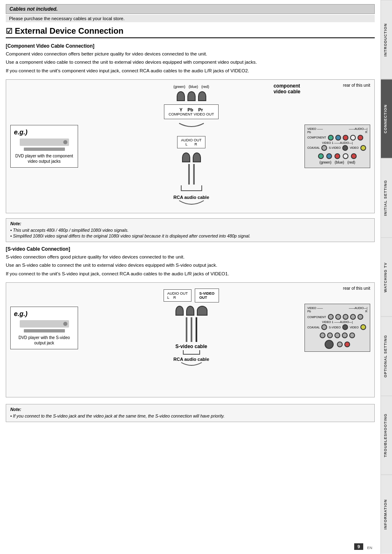 The image size is (392, 554). I want to click on rear-red: (red), so click(352, 162).